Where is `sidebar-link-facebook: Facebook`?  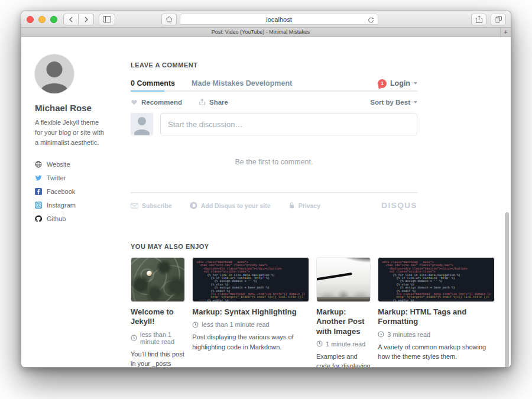 sidebar-link-facebook: Facebook is located at coordinates (76, 192).